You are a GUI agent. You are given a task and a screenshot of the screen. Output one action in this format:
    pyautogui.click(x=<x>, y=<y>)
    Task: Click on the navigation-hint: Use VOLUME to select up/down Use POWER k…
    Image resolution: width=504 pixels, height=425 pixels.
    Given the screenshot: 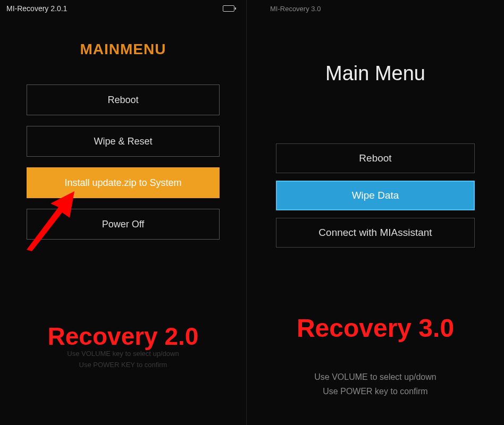 What is the action you would take?
    pyautogui.click(x=375, y=384)
    